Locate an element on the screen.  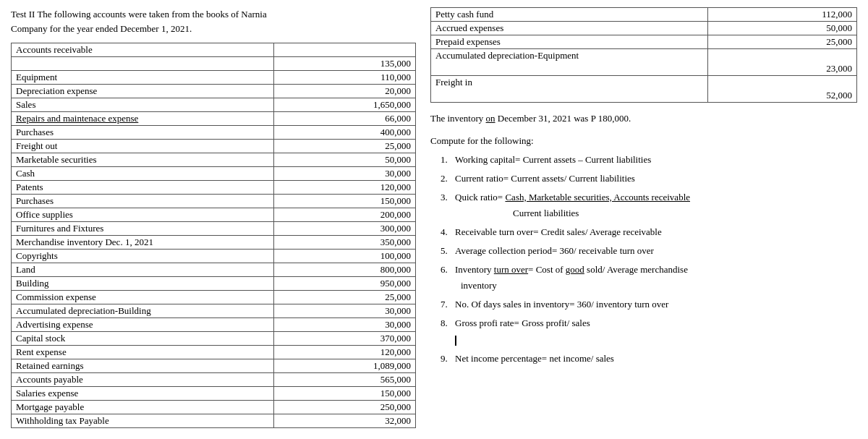
table-row: Petty cash fund 112,000 is located at coordinates (644, 14).